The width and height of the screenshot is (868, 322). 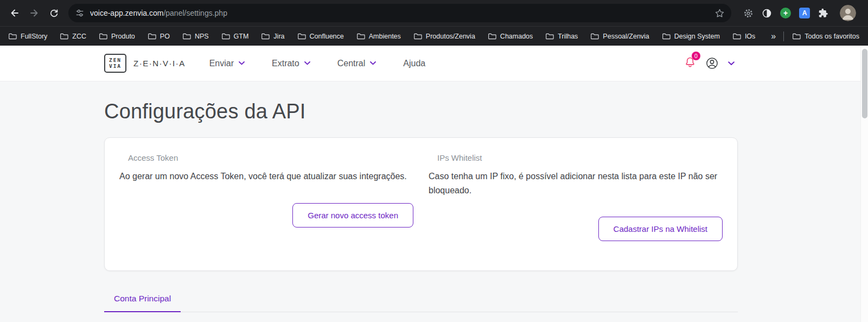 What do you see at coordinates (400, 13) in the screenshot?
I see `url-bar: voice-app.zenvia.com/panel/settings.php` at bounding box center [400, 13].